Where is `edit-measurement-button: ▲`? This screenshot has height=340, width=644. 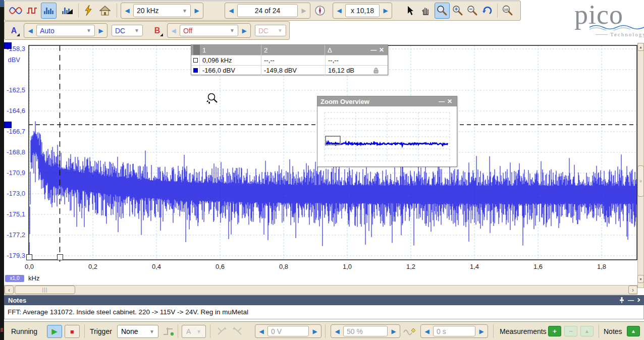
edit-measurement-button: ▲ is located at coordinates (587, 331).